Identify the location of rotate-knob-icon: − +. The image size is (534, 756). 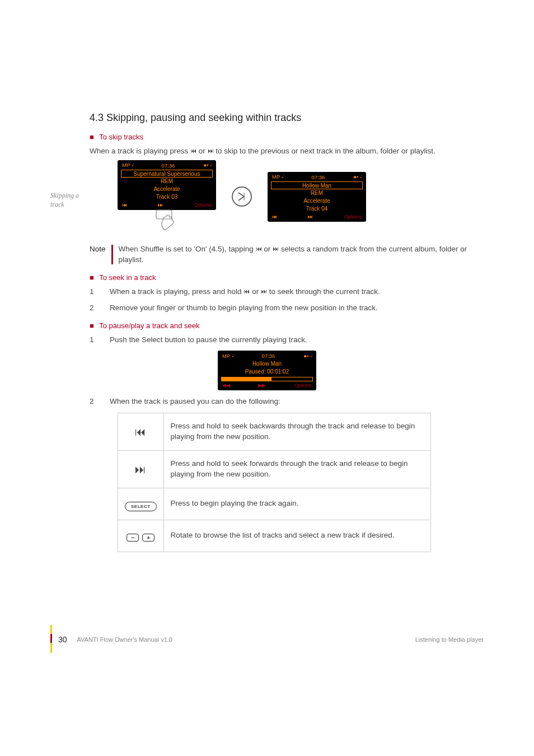
(140, 538).